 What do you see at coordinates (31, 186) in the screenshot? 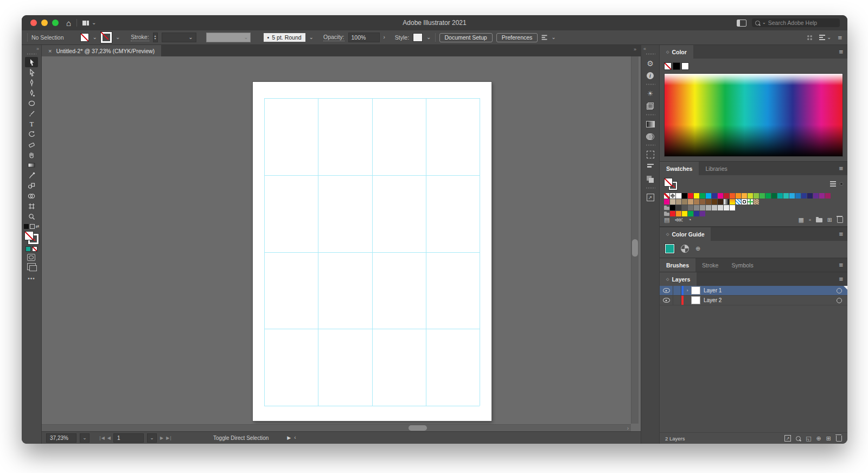
I see `blend-tool` at bounding box center [31, 186].